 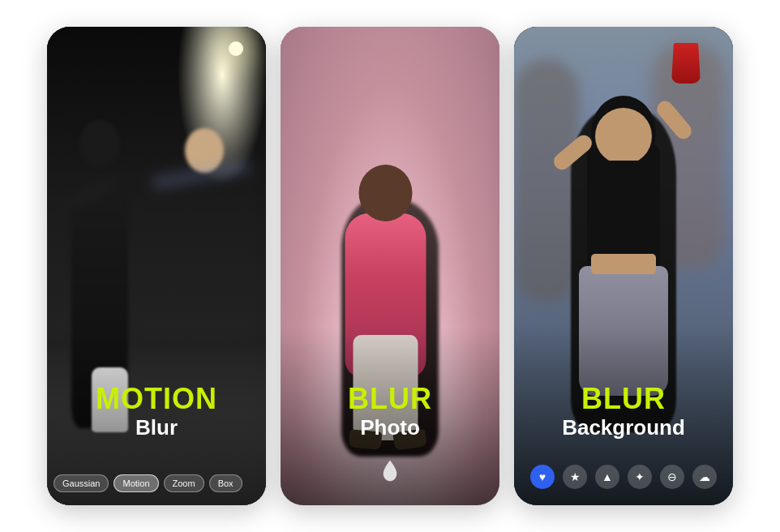 What do you see at coordinates (136, 483) in the screenshot?
I see `filter-motion: Motion` at bounding box center [136, 483].